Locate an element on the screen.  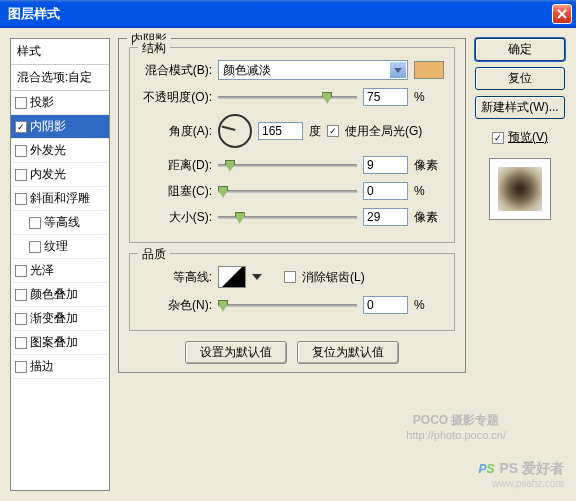
style-item-label: 纹理 is located at coordinates (56, 246).